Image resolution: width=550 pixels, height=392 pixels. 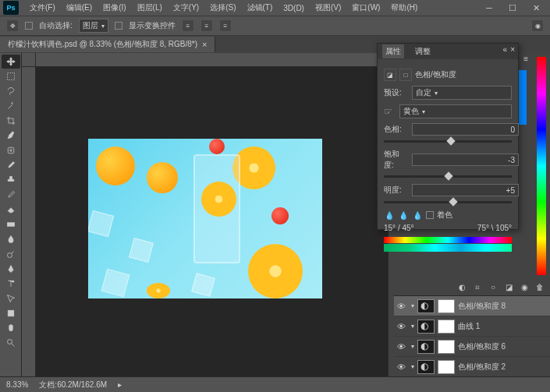 What do you see at coordinates (11, 328) in the screenshot?
I see `hand-tool` at bounding box center [11, 328].